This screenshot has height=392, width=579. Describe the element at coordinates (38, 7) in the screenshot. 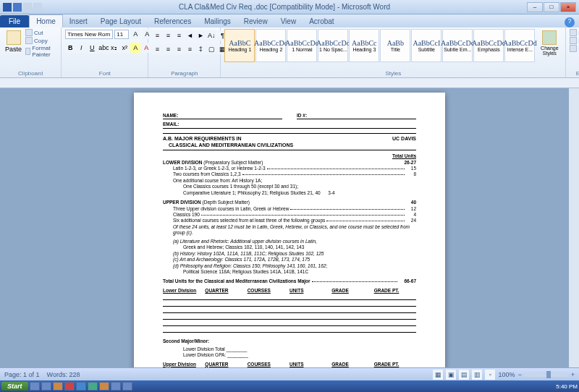

I see `redo-icon` at that location.